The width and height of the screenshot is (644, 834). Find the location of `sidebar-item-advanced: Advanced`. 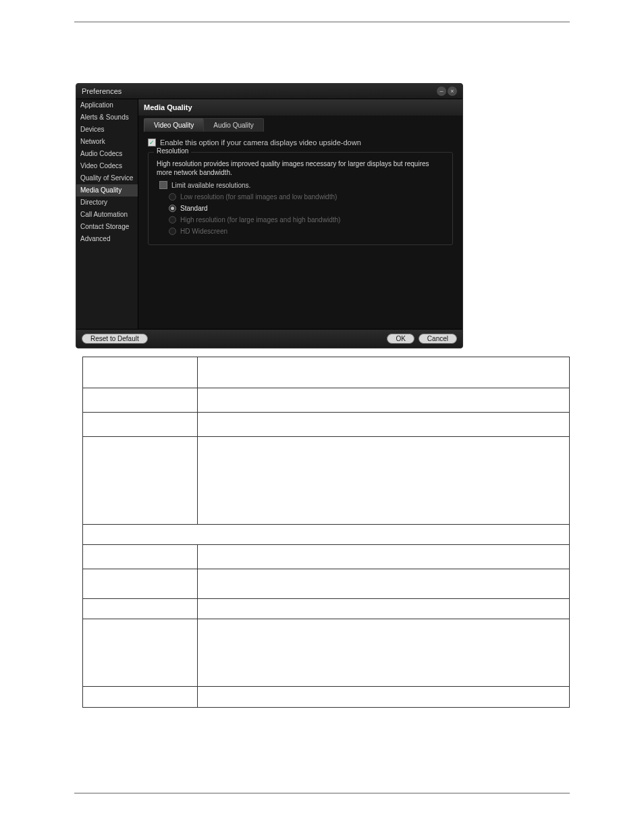

sidebar-item-advanced: Advanced is located at coordinates (107, 239).